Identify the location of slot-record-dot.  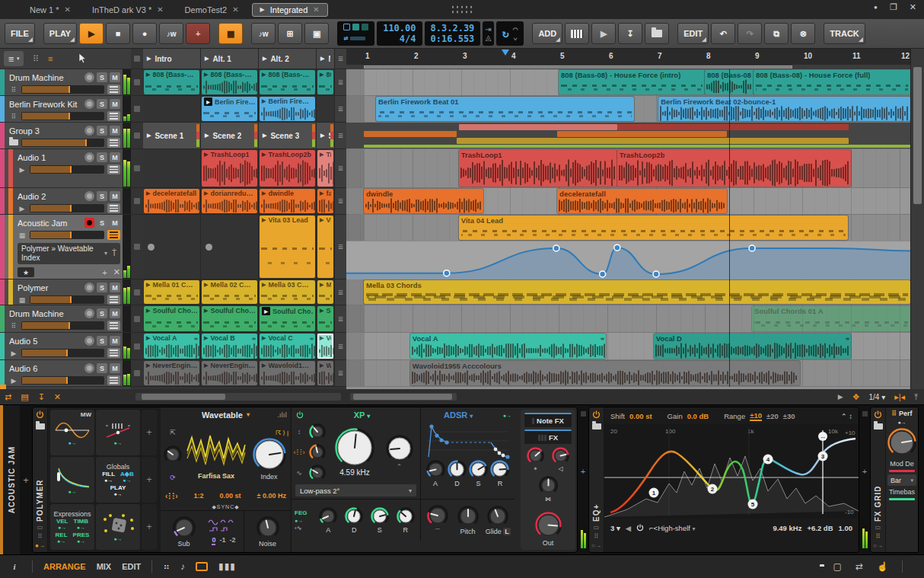
(209, 247).